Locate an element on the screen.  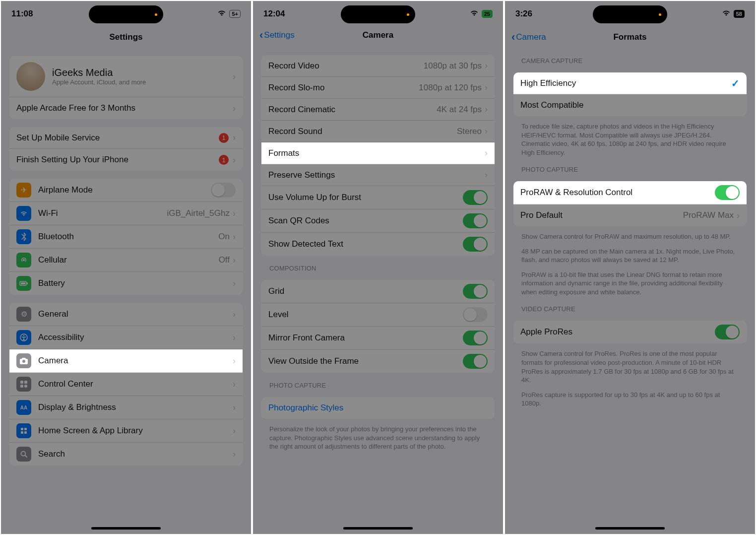
cellular-row: Cellular Off › is located at coordinates (126, 260).